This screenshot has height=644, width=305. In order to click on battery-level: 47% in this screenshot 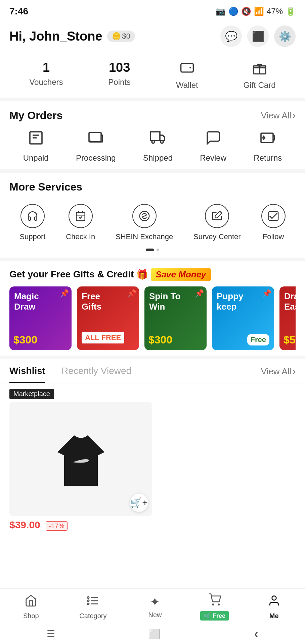, I will do `click(275, 11)`.